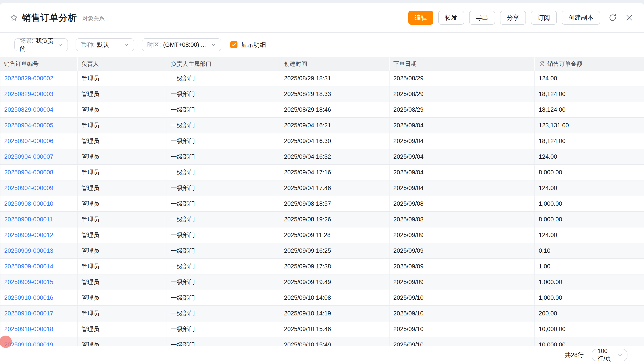 Image resolution: width=644 pixels, height=364 pixels. What do you see at coordinates (590, 188) in the screenshot?
I see `cell-amount: 124.00` at bounding box center [590, 188].